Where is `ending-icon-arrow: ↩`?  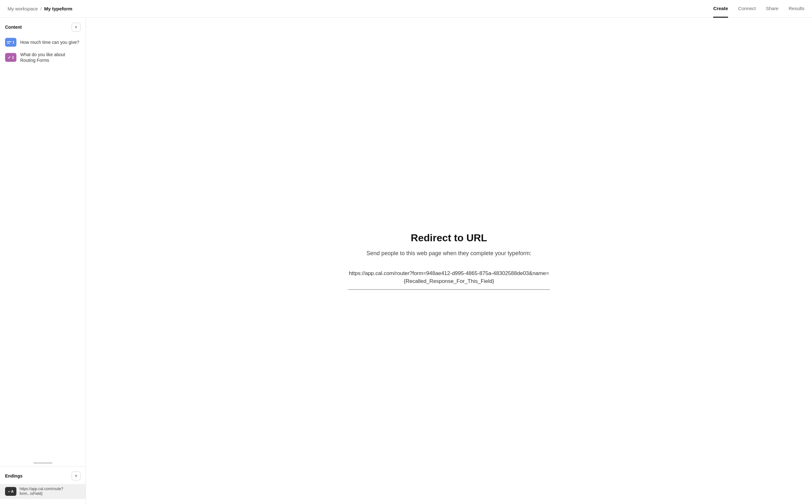 ending-icon-arrow: ↩ is located at coordinates (9, 491).